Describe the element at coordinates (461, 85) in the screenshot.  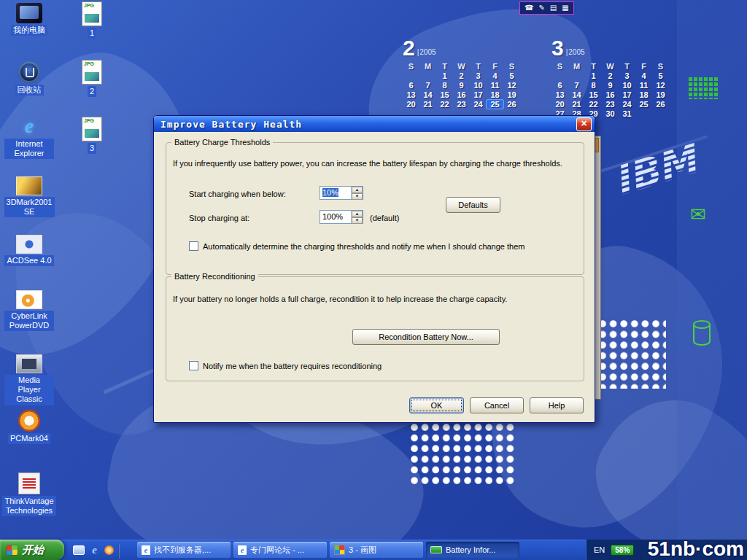
I see `calendar-day: 9` at that location.